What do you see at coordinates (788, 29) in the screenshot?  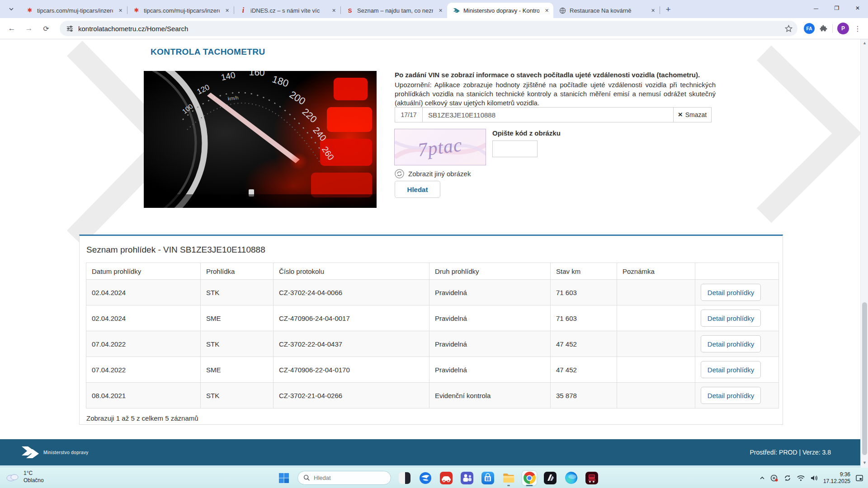 I see `bookmark-star-icon` at bounding box center [788, 29].